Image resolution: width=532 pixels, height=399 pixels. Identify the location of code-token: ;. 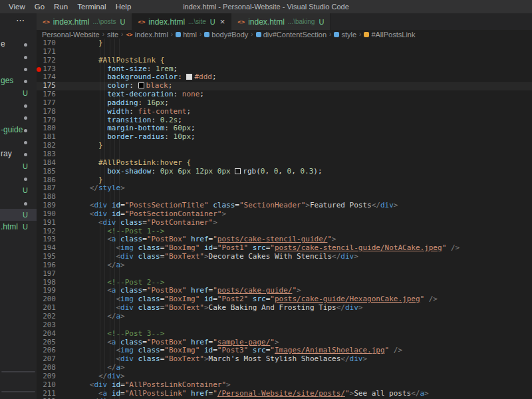
(166, 102).